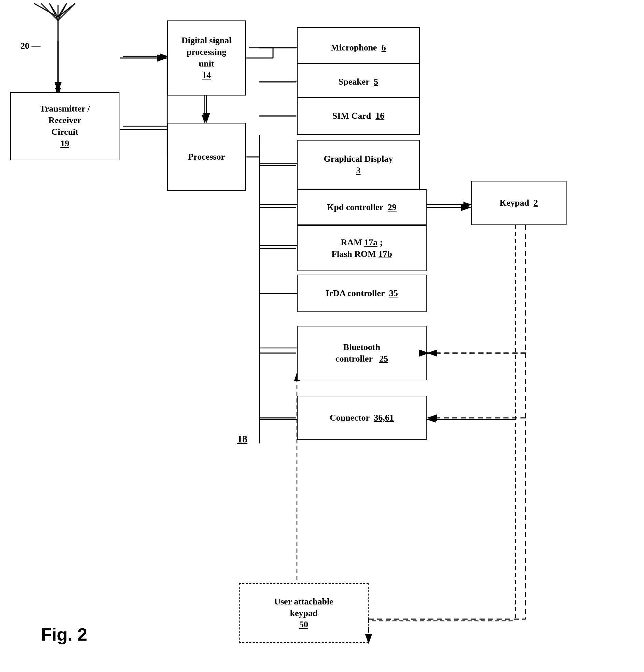  Describe the element at coordinates (517, 203) in the screenshot. I see `keypad-label: Keypad` at that location.